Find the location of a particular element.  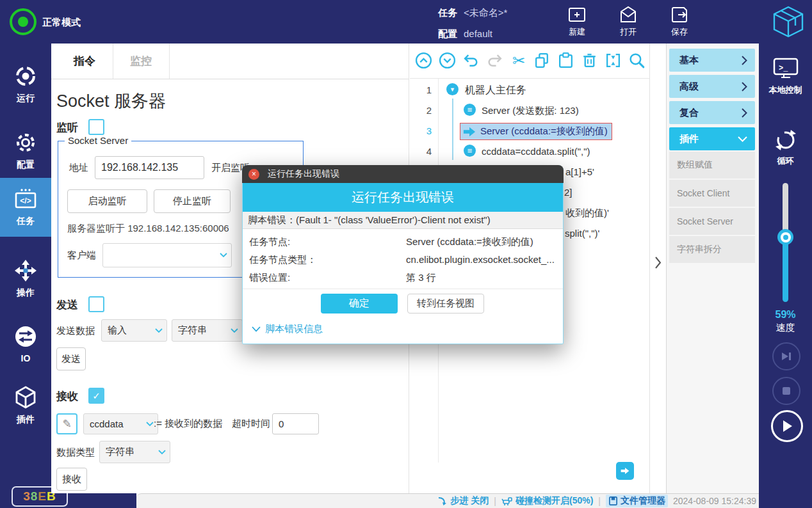

palette-category-composite: 复合 is located at coordinates (712, 113).